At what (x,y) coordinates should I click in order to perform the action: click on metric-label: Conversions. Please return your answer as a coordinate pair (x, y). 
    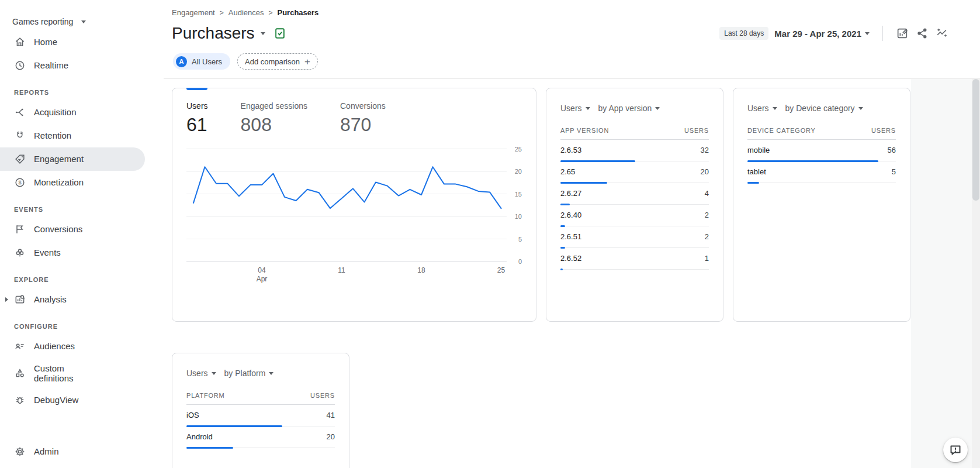
    Looking at the image, I should click on (363, 106).